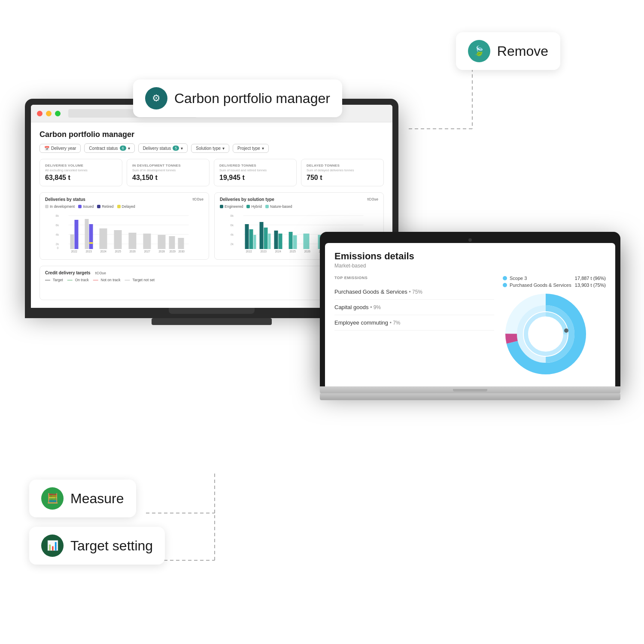 The width and height of the screenshot is (644, 644). I want to click on stat-del-vol-value: 63,845 t, so click(81, 178).